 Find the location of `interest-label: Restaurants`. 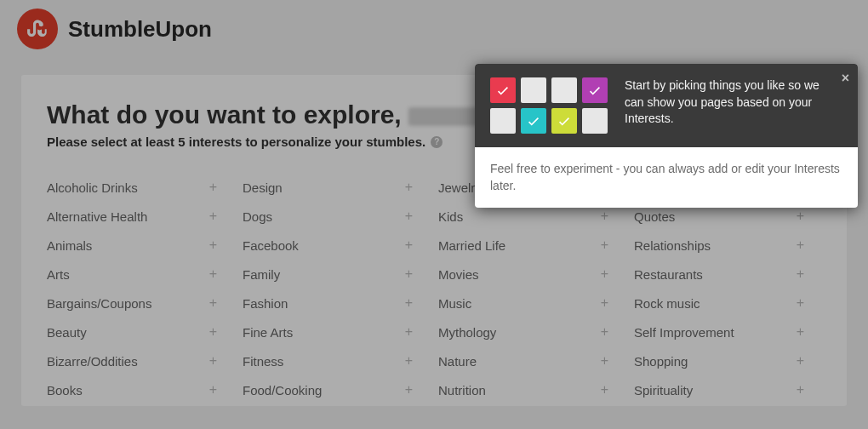

interest-label: Restaurants is located at coordinates (669, 274).